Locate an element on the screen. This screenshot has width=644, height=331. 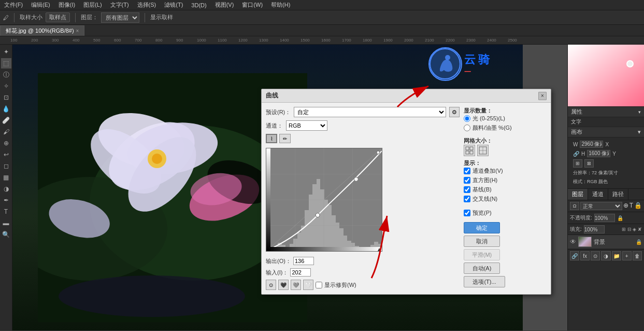
auto-button: 自动(A) is located at coordinates (482, 268).